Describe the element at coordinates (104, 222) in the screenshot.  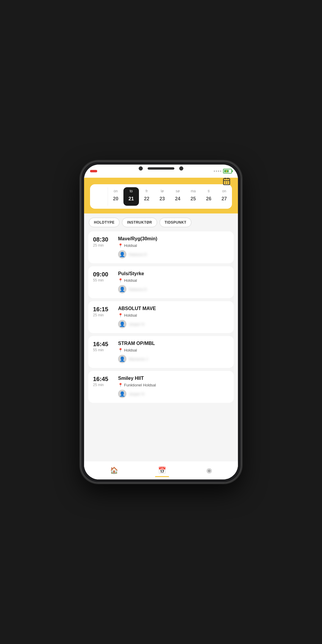
I see `filter-button-holdtype: HOLDTYPE` at that location.